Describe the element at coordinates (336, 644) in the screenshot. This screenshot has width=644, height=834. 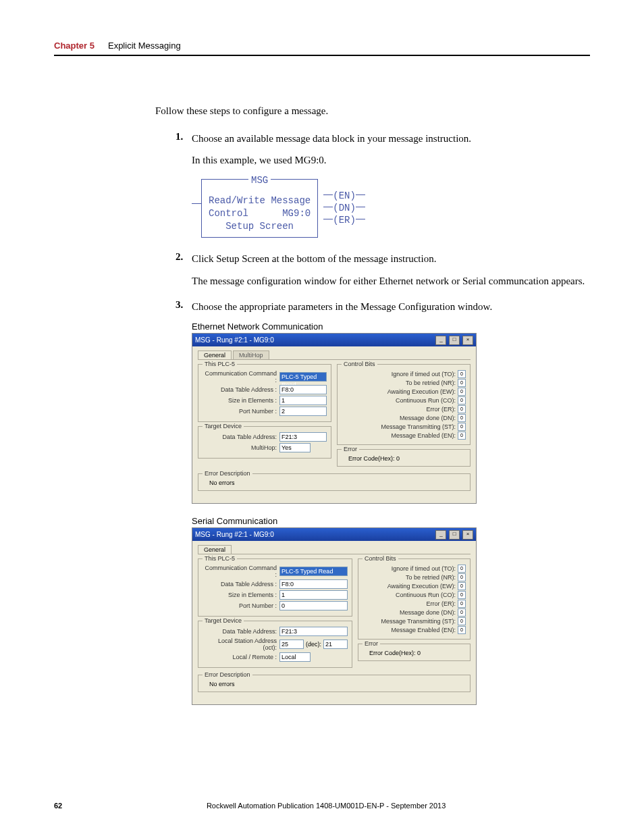
I see `input-dec: 21` at that location.